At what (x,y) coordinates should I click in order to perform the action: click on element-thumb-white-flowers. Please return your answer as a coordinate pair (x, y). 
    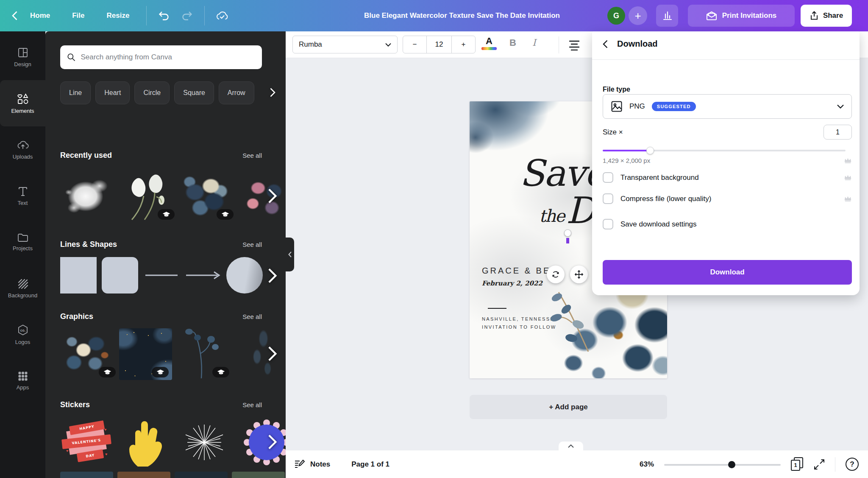
    Looking at the image, I should click on (146, 196).